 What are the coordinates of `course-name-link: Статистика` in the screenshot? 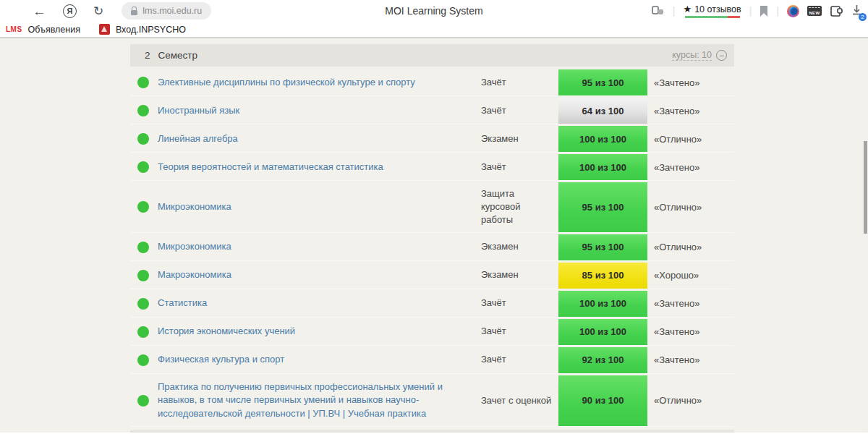 It's located at (320, 304).